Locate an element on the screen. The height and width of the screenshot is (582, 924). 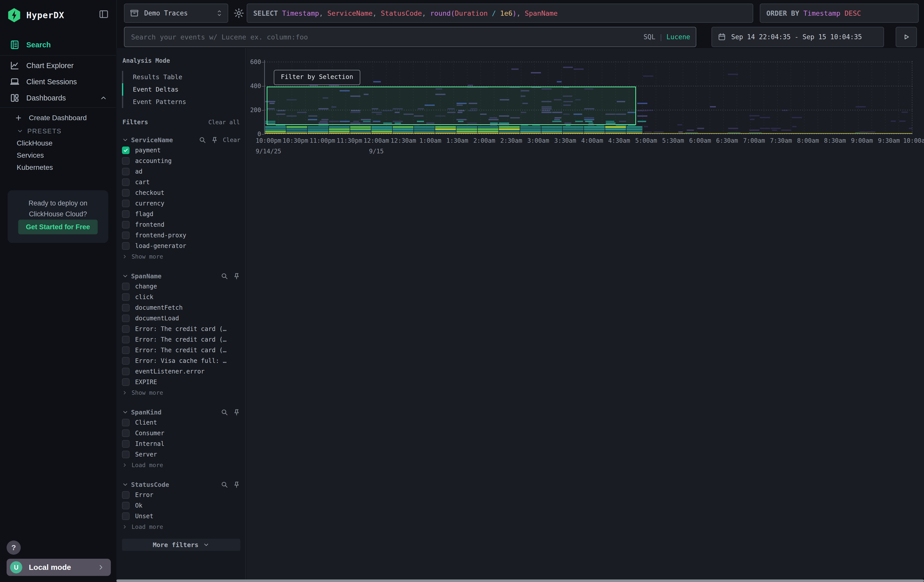
chevron-up-icon is located at coordinates (104, 98).